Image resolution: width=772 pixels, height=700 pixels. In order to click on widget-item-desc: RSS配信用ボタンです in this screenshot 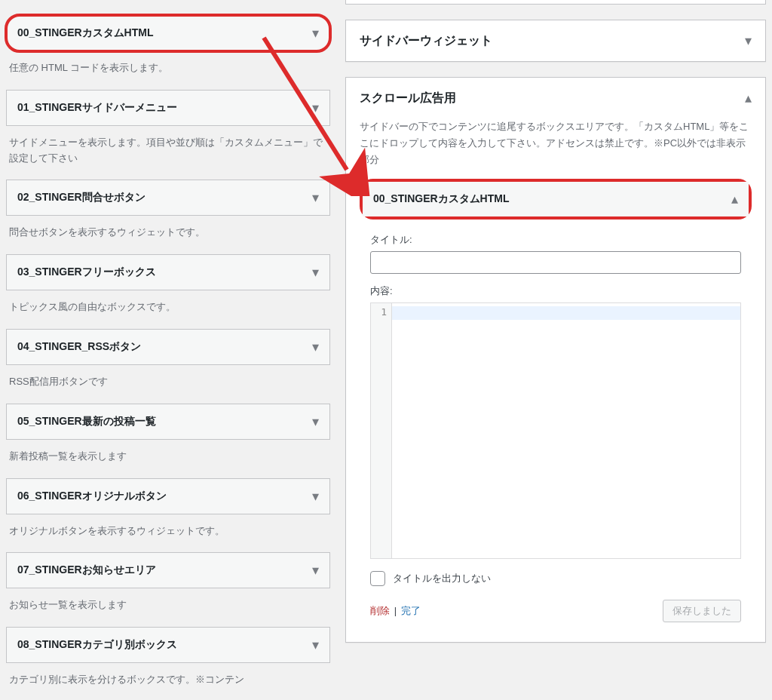, I will do `click(168, 382)`.